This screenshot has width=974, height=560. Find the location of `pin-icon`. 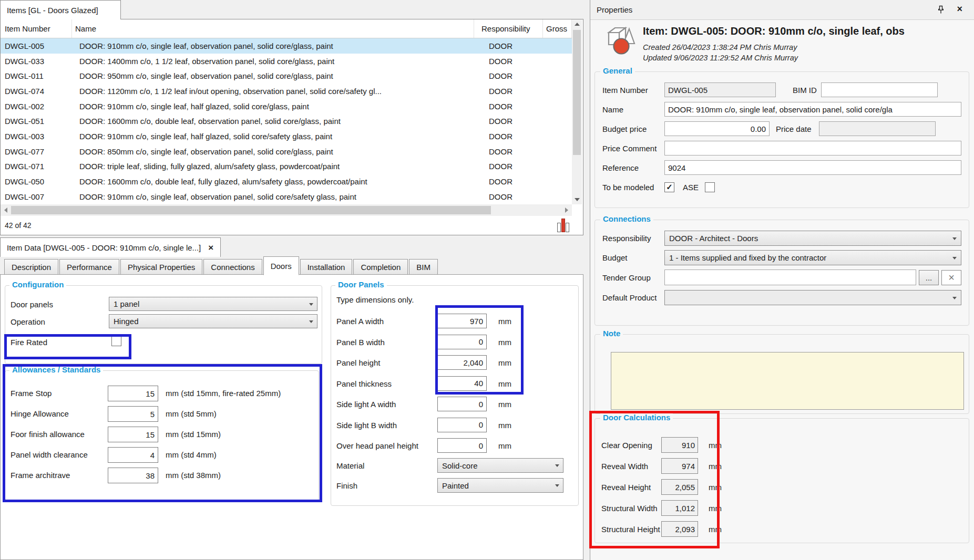

pin-icon is located at coordinates (941, 11).